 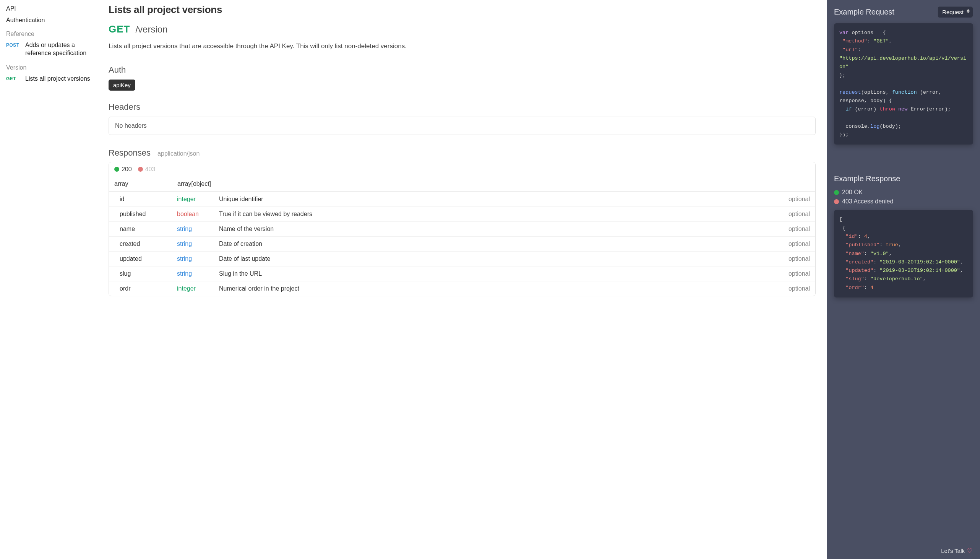 I want to click on property-name: slug, so click(x=148, y=274).